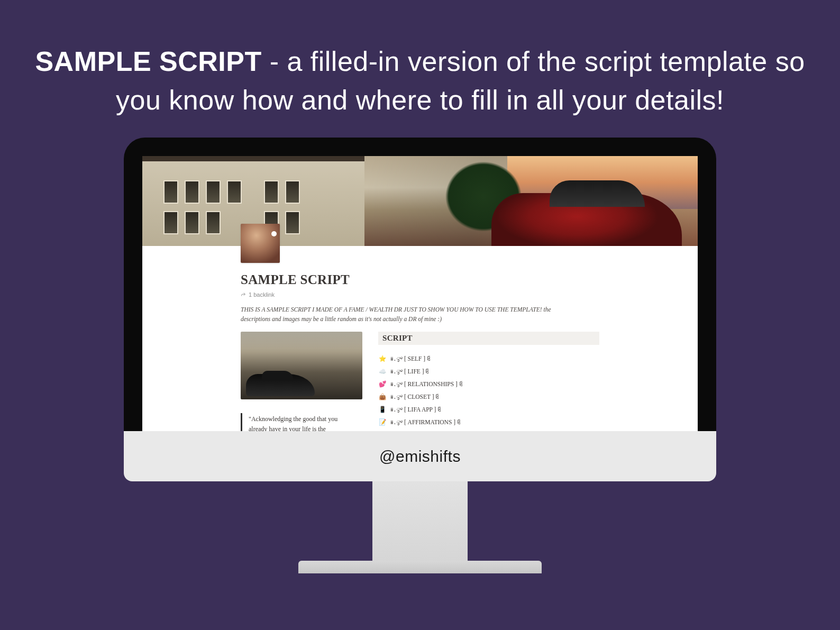 Image resolution: width=840 pixels, height=630 pixels. Describe the element at coordinates (489, 384) in the screenshot. I see `script-link-relationships: 💕 ⋕.ೃ༄ [ RELATIONSHIPS ] ༊` at that location.